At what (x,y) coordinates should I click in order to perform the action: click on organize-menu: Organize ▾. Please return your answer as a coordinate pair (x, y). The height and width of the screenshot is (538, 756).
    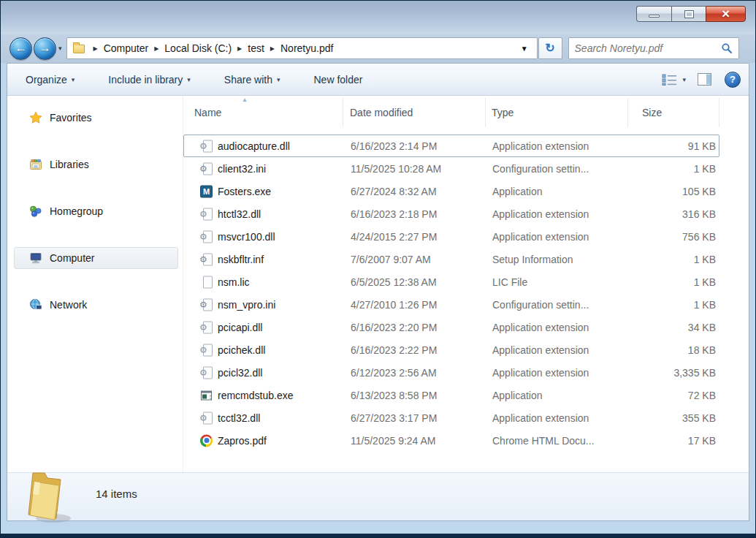
    Looking at the image, I should click on (50, 80).